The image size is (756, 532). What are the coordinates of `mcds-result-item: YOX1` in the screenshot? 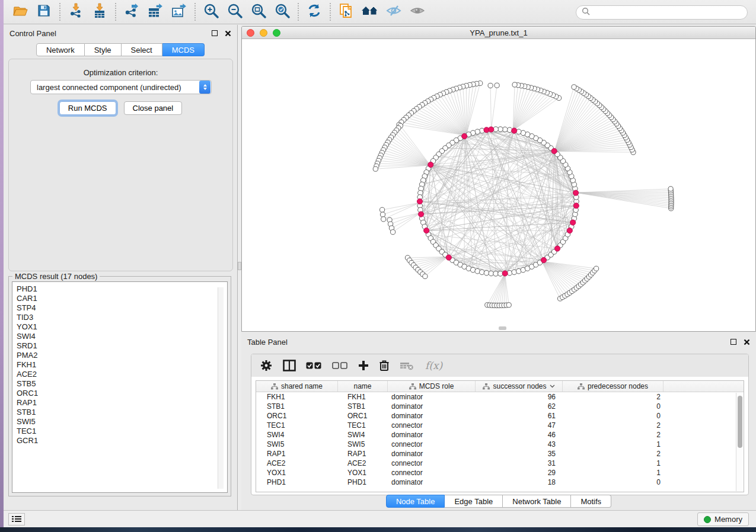 It's located at (122, 327).